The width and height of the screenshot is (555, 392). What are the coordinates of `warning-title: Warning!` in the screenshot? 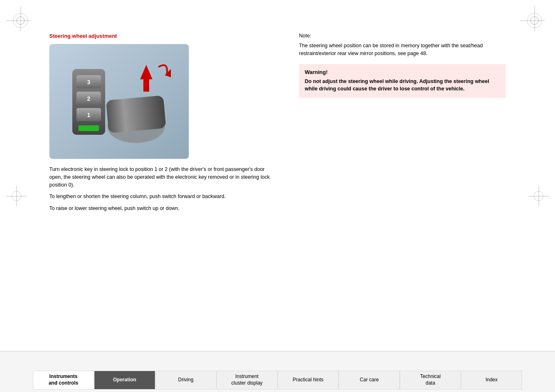 It's located at (403, 72).